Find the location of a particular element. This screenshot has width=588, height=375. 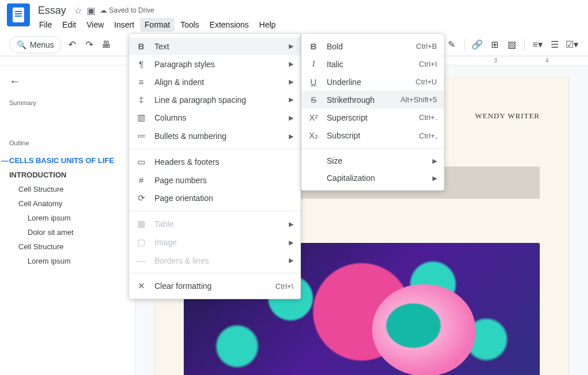

menu-edit: Edit is located at coordinates (69, 25).